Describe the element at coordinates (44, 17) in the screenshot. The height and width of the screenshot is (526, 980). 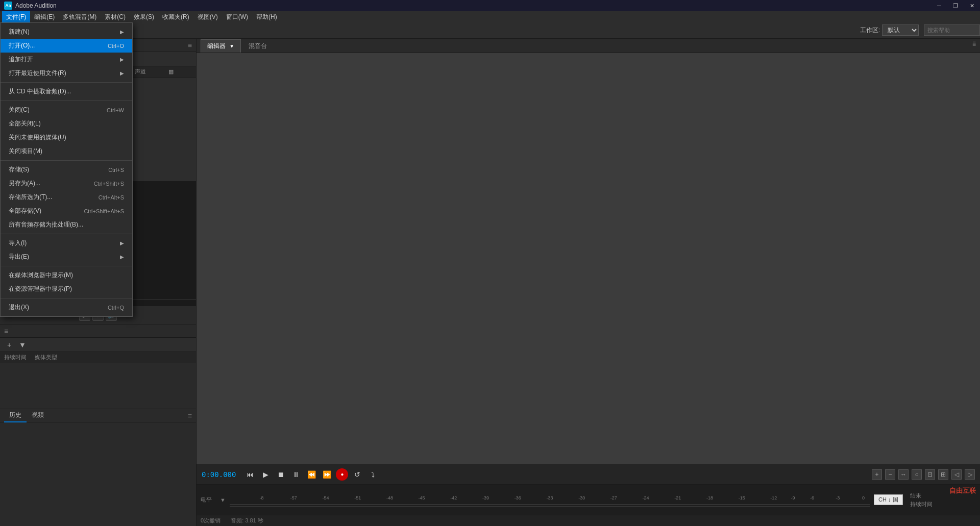
I see `menu-edit: 编辑(E)` at that location.